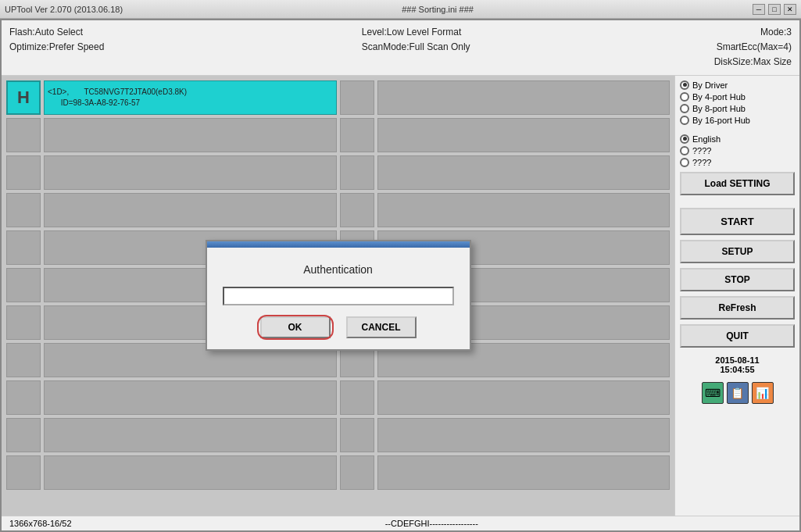  What do you see at coordinates (685, 139) in the screenshot?
I see `radio-dot-english` at bounding box center [685, 139].